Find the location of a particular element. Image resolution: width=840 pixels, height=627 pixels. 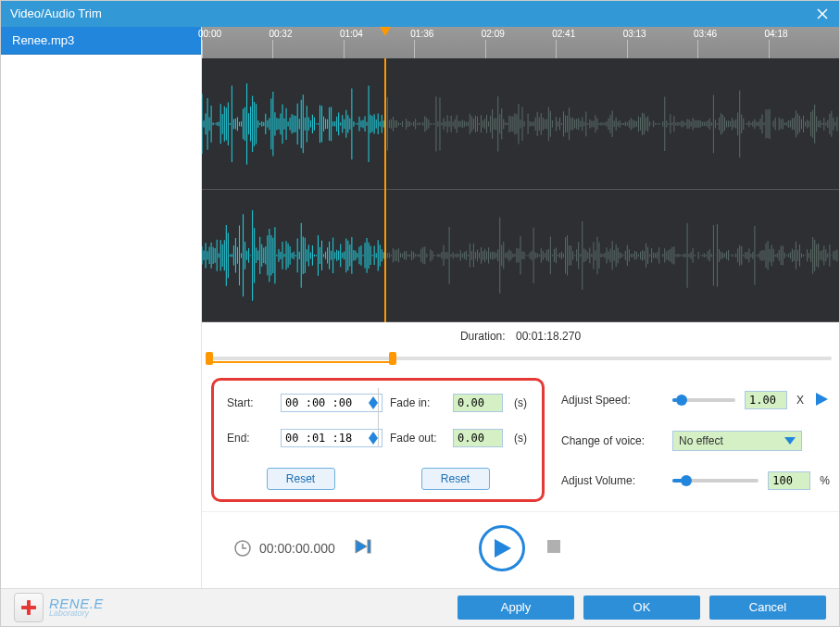

volume-row: Adjust Volume: % is located at coordinates (696, 481).